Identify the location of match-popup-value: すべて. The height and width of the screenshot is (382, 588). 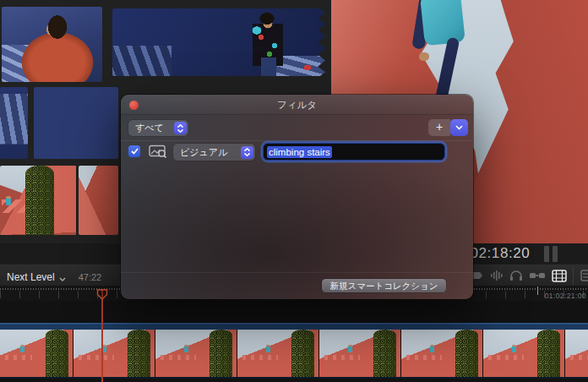
(151, 128).